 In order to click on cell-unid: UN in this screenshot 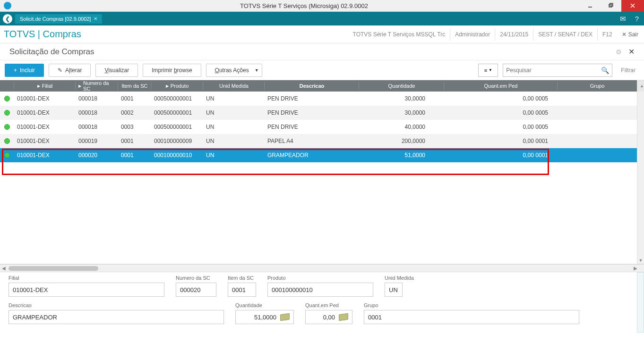, I will do `click(234, 113)`.